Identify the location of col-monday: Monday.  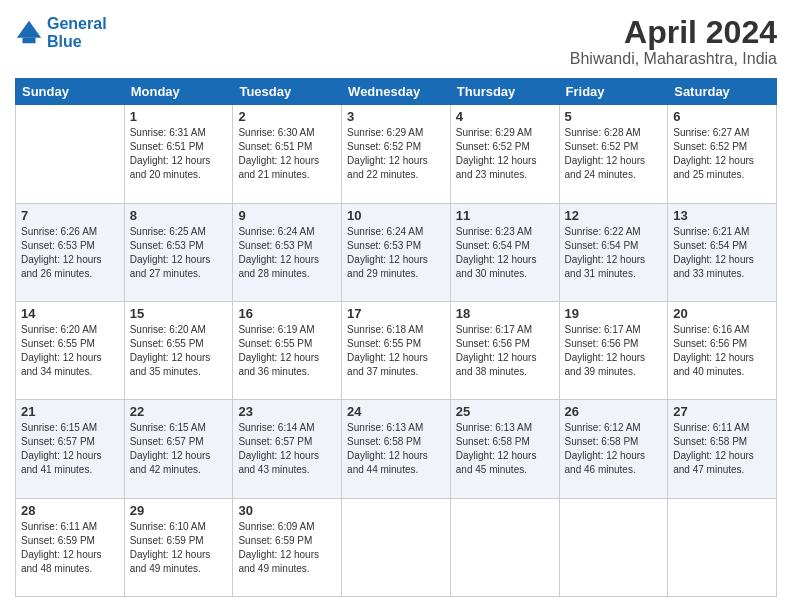
(178, 92).